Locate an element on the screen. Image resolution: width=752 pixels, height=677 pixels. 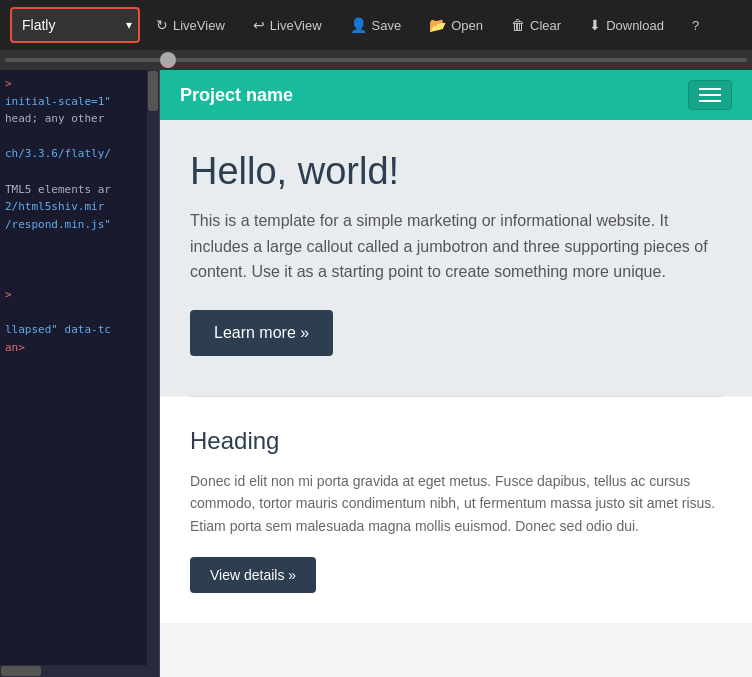
jumbotron-title: Hello, world! is located at coordinates (456, 172).